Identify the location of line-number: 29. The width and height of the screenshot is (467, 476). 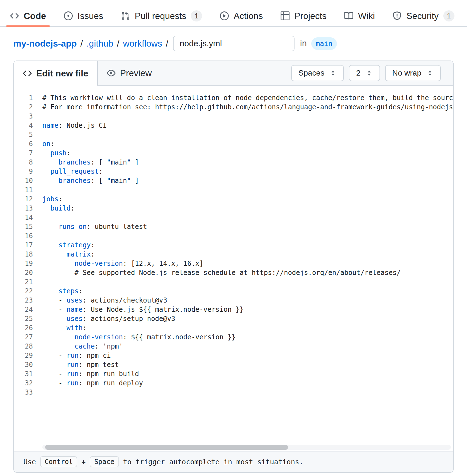
(23, 356).